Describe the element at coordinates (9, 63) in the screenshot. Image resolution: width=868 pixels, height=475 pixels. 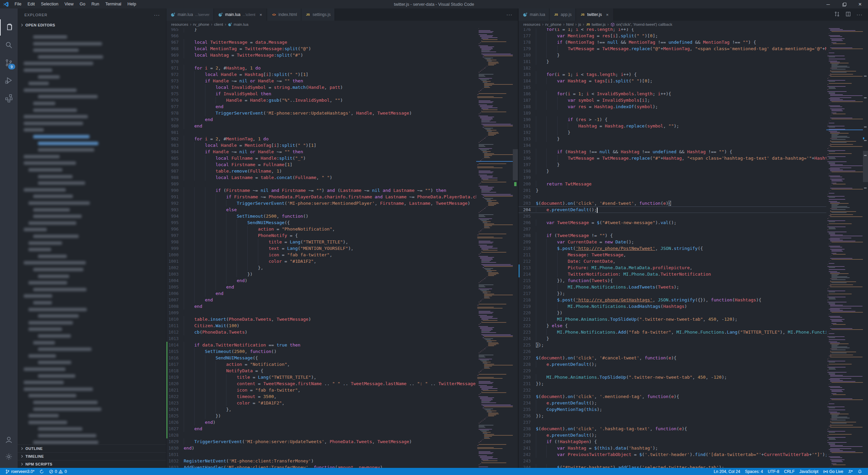
I see `activity-source-control-icon: 9` at that location.